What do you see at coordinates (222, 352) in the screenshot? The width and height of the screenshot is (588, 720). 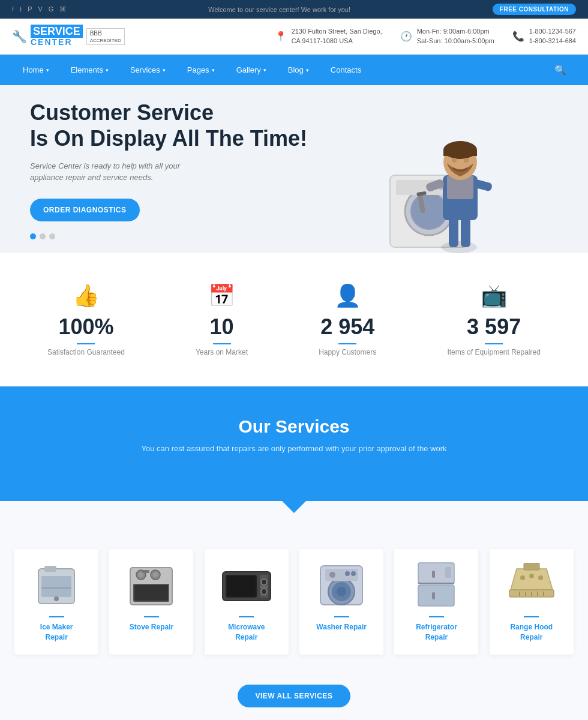 I see `stat-label-years: Years on Market` at bounding box center [222, 352].